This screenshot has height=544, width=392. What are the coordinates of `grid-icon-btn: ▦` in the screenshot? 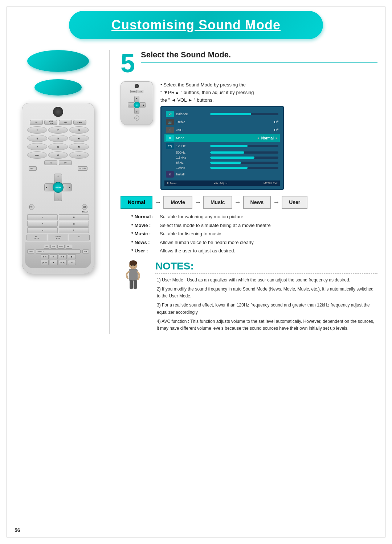 It's located at (74, 217).